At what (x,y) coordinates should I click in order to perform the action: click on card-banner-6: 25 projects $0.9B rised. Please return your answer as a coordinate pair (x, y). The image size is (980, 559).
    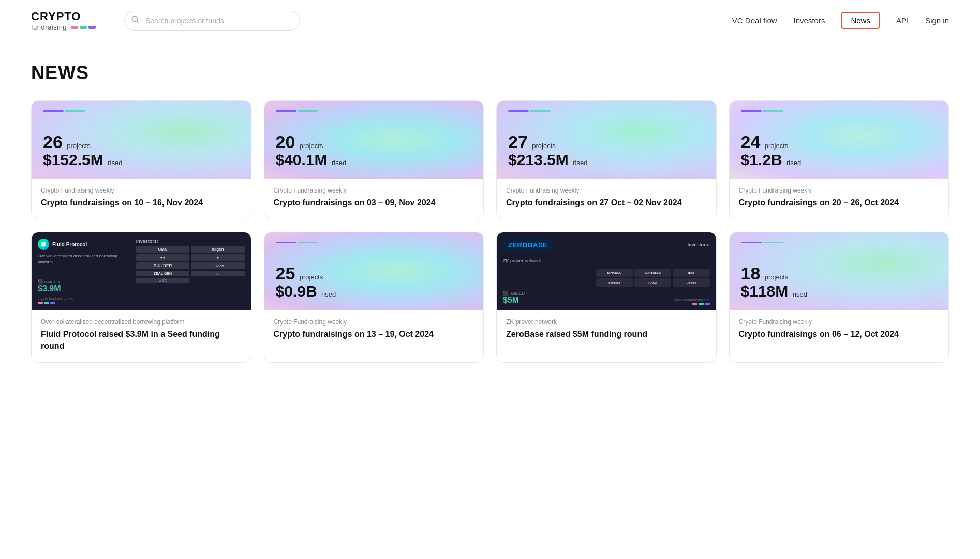
    Looking at the image, I should click on (374, 271).